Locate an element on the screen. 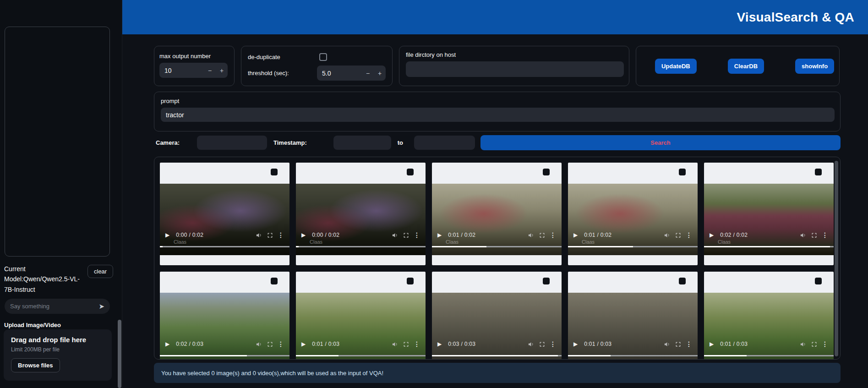 The image size is (868, 388). dedup-checkbox is located at coordinates (323, 57).